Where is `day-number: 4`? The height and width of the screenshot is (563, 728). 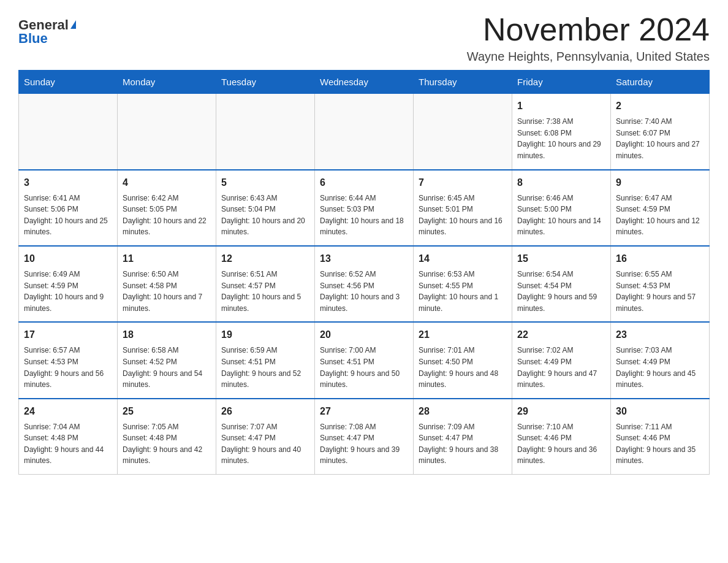 day-number: 4 is located at coordinates (167, 183).